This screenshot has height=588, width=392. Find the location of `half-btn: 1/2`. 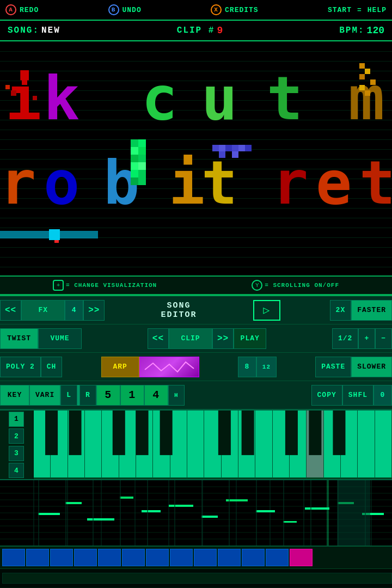

half-btn: 1/2 is located at coordinates (345, 339).